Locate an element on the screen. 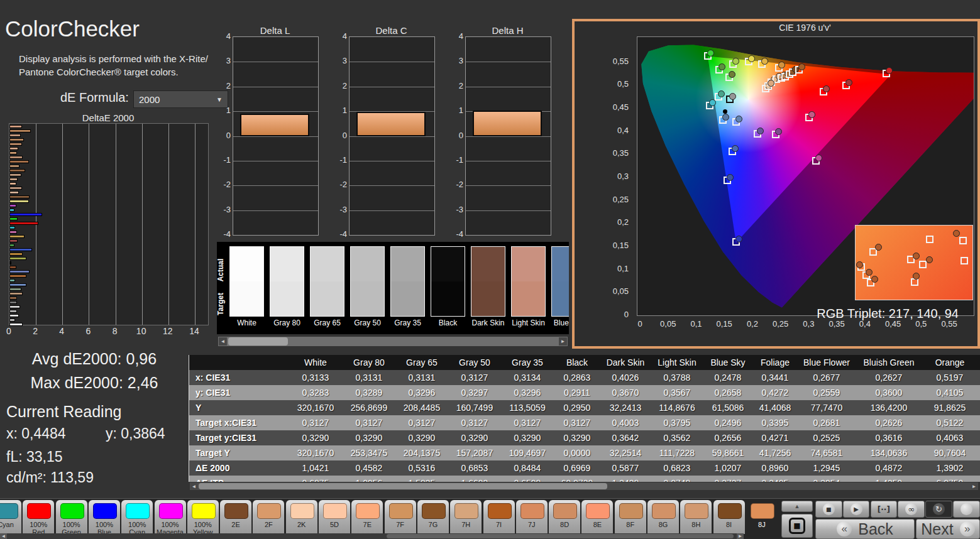 This screenshot has height=539, width=980. pattern-tab-100-green: 100% Green is located at coordinates (72, 517).